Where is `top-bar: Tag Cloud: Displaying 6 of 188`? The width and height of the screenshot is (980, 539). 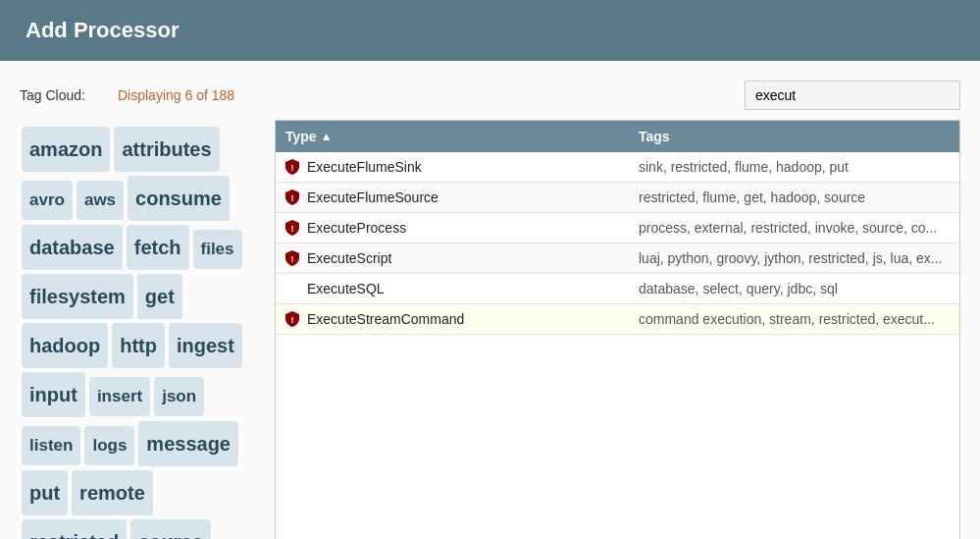
top-bar: Tag Cloud: Displaying 6 of 188 is located at coordinates (490, 95).